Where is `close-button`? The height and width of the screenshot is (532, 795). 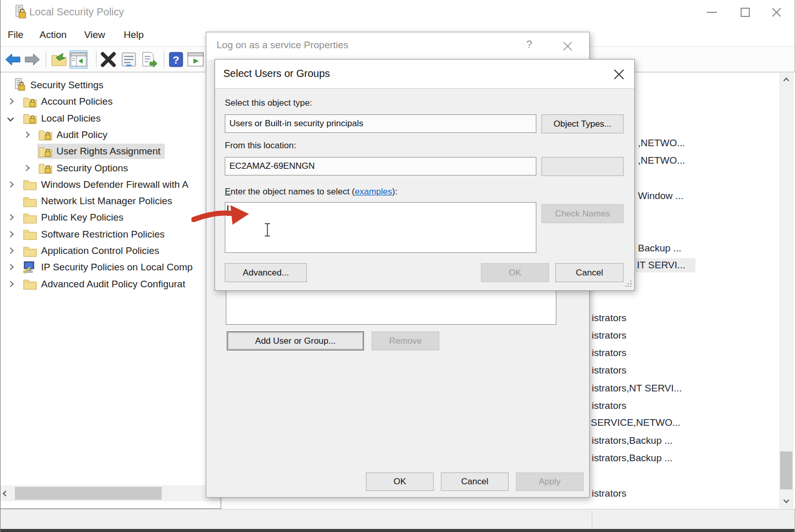
close-button is located at coordinates (777, 12).